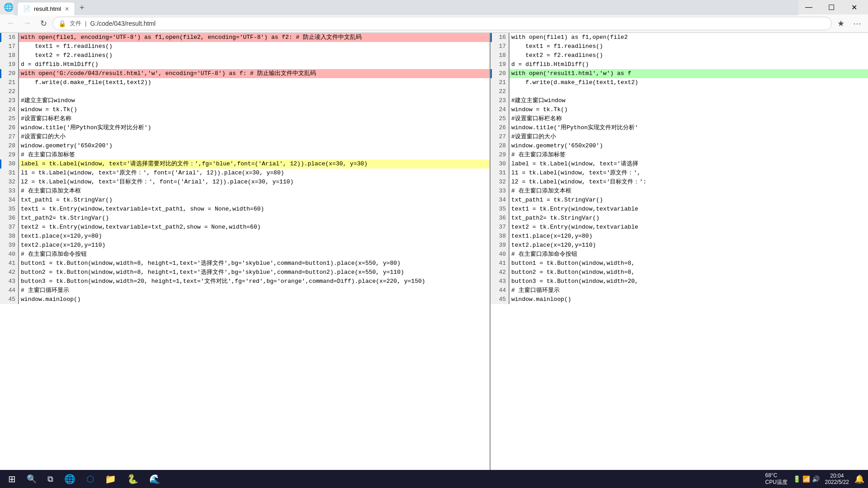 The width and height of the screenshot is (868, 488). I want to click on taskview-button: ⧉, so click(51, 479).